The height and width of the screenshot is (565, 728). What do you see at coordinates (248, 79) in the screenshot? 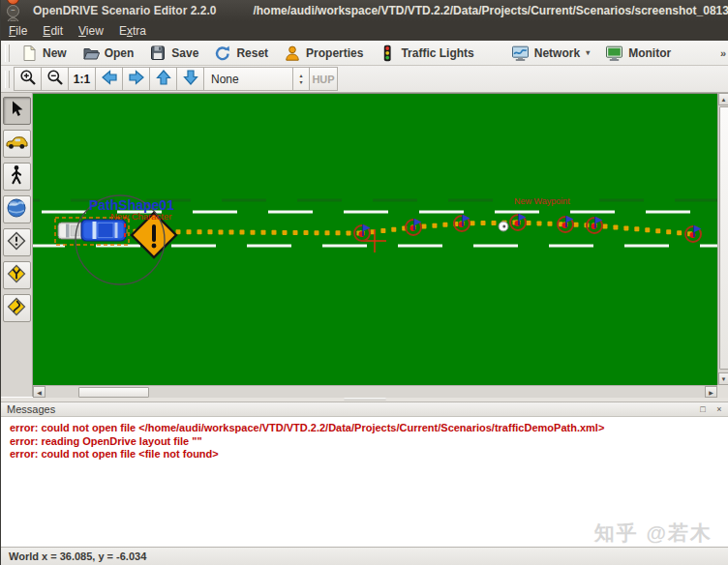
I see `scale-combobox-value: None` at bounding box center [248, 79].